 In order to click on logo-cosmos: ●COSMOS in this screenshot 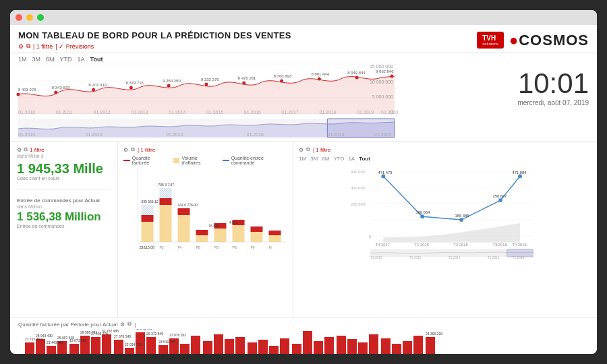, I will do `click(549, 40)`.